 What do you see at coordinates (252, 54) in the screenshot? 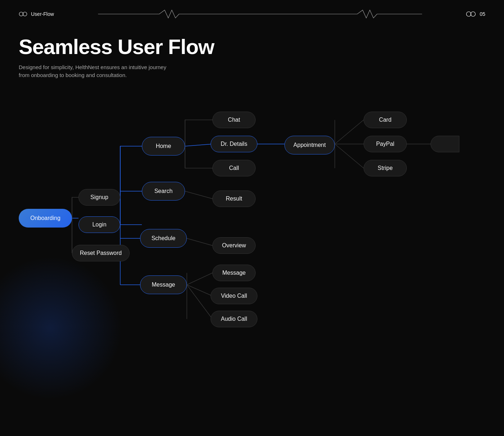
I see `header-section: Seamless User Flow Designed for simplici…` at bounding box center [252, 54].